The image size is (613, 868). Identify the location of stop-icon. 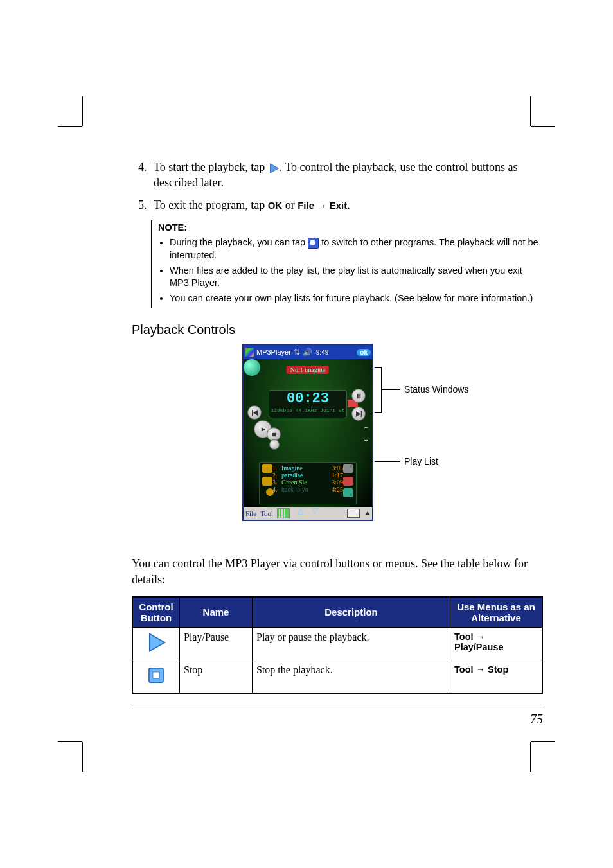
(156, 675).